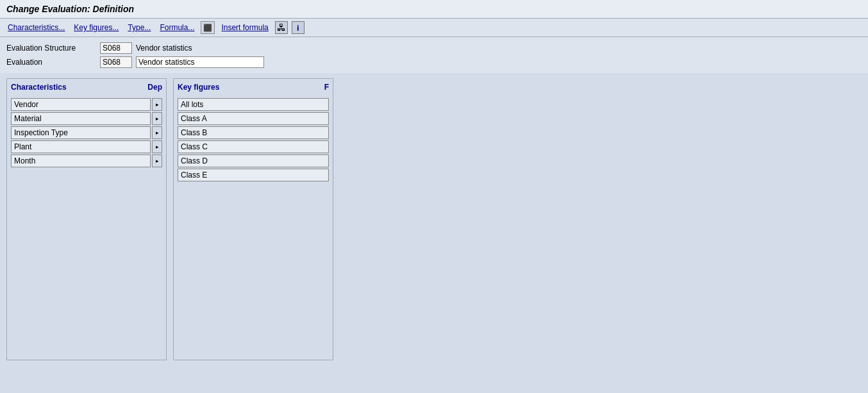  Describe the element at coordinates (157, 119) in the screenshot. I see `char-item-btn-1: ▸` at that location.